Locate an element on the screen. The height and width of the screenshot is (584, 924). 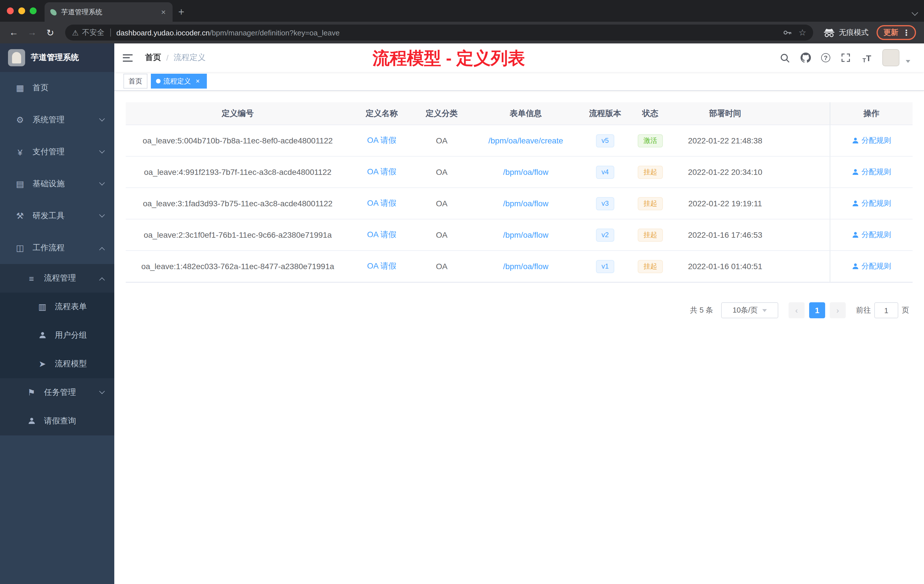
sidebar-item-task-management: ⚑ 任务管理 is located at coordinates (57, 393).